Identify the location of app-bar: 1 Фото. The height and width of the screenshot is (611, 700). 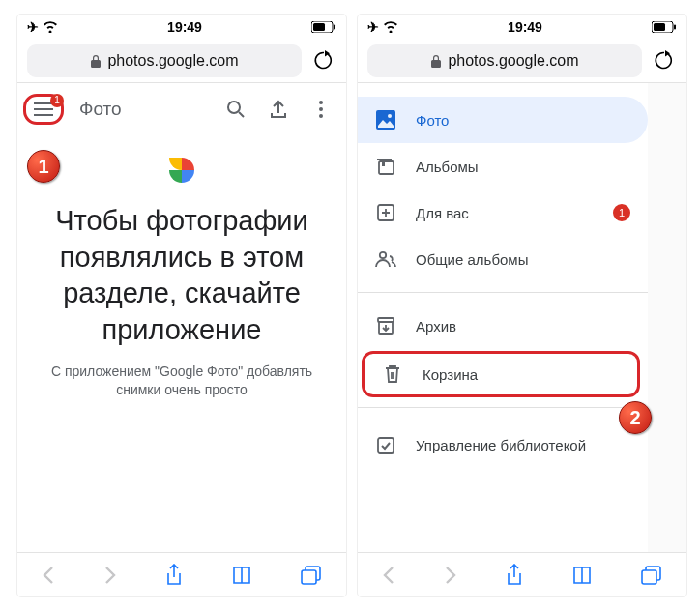
(182, 109).